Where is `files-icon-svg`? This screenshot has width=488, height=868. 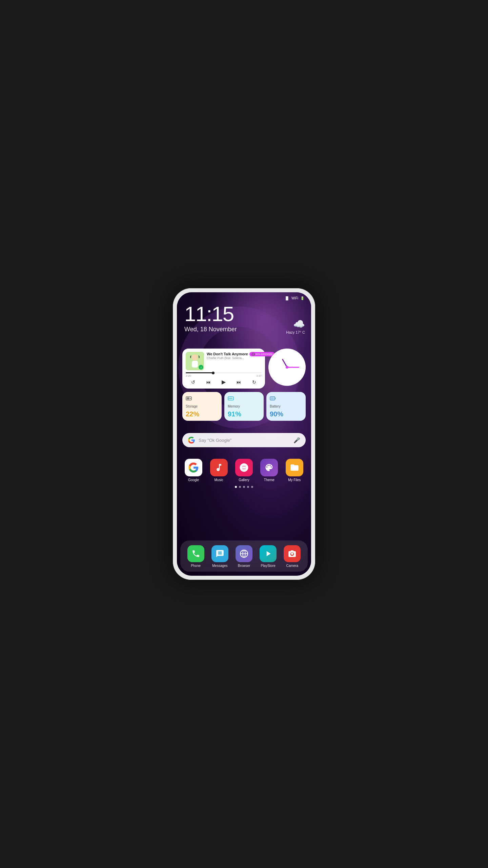
files-icon-svg is located at coordinates (294, 468).